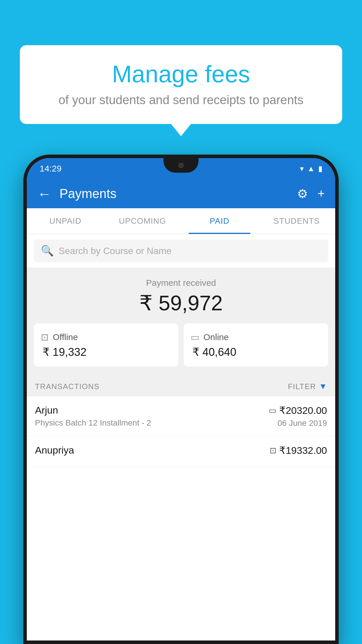  What do you see at coordinates (298, 410) in the screenshot?
I see `tx-amount-row: ▭ ₹20320.00` at bounding box center [298, 410].